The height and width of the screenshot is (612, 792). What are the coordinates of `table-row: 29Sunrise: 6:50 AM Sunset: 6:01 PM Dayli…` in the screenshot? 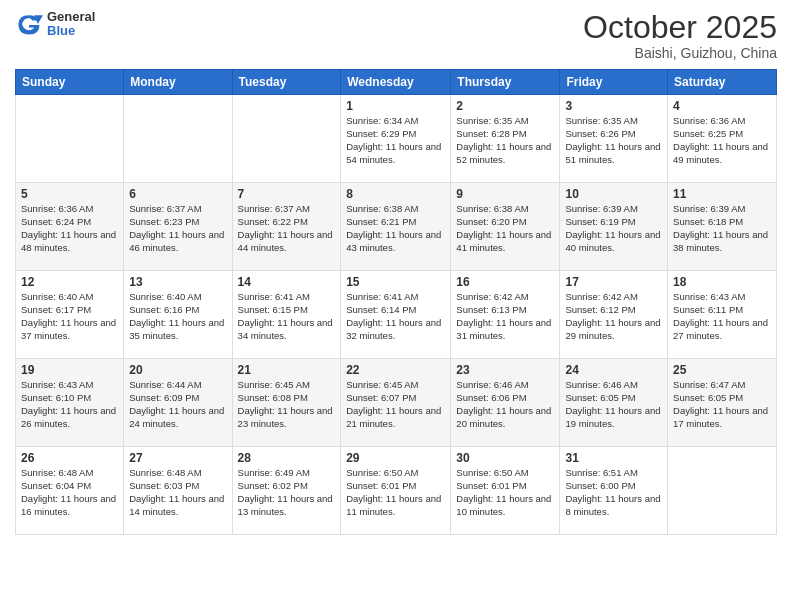 It's located at (396, 491).